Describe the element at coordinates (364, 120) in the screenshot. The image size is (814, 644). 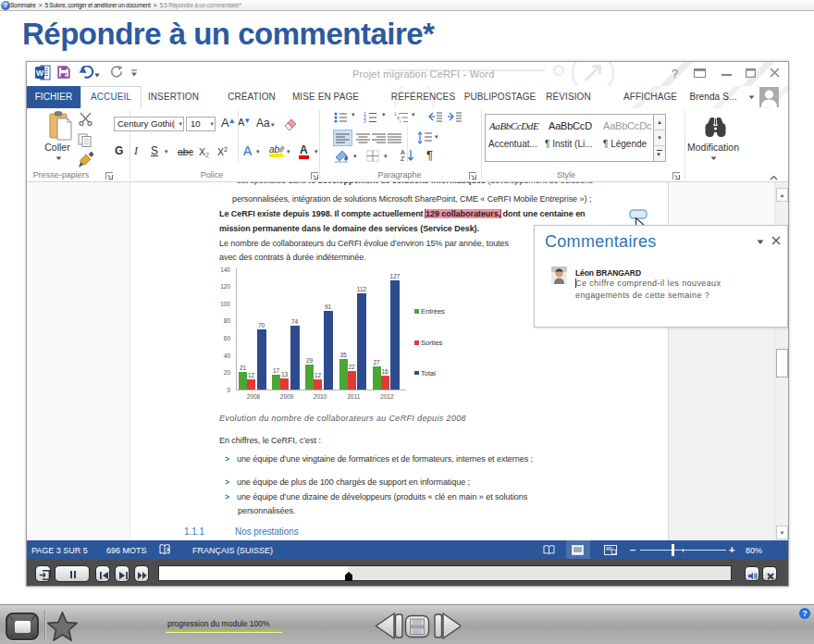
I see `svg-text: 3` at that location.